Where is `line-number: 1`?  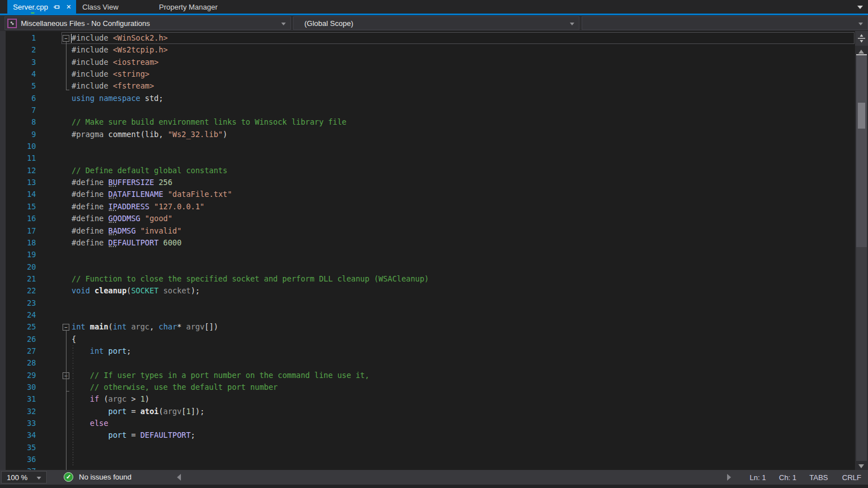
line-number: 1 is located at coordinates (20, 38).